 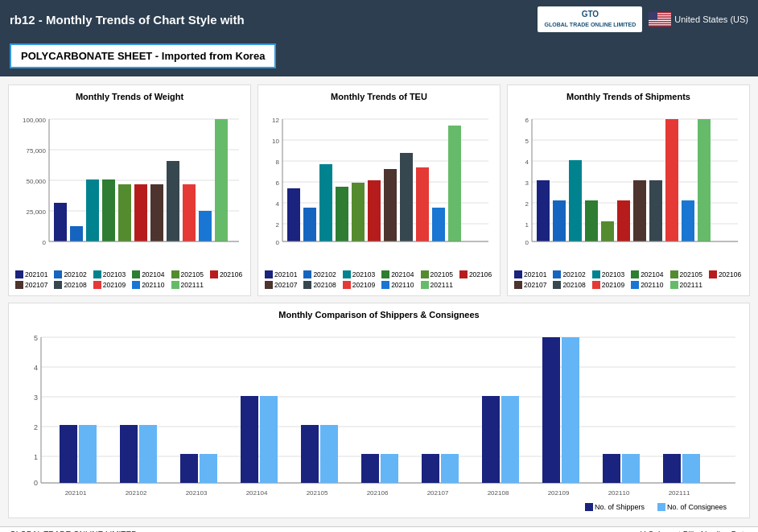 What do you see at coordinates (590, 19) in the screenshot?
I see `logo-text: GTOGLOBAL TRADE ONLINE LIMITED` at bounding box center [590, 19].